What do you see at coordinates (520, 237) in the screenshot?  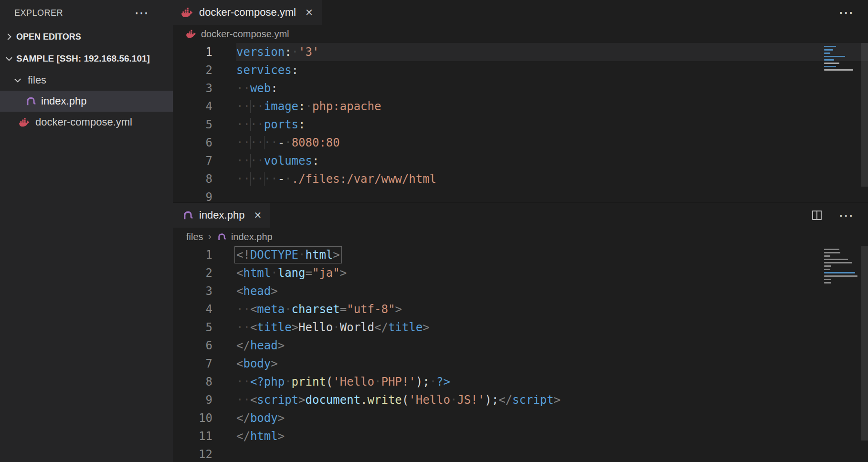 I see `breadcrumb: files›index.php` at bounding box center [520, 237].